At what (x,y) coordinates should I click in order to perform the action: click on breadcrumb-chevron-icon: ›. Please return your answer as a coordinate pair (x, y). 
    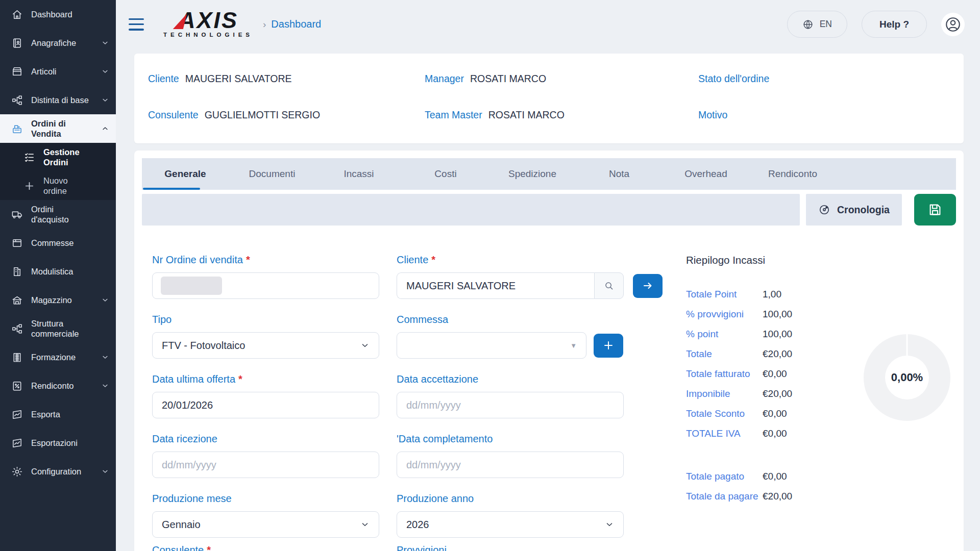
    Looking at the image, I should click on (264, 24).